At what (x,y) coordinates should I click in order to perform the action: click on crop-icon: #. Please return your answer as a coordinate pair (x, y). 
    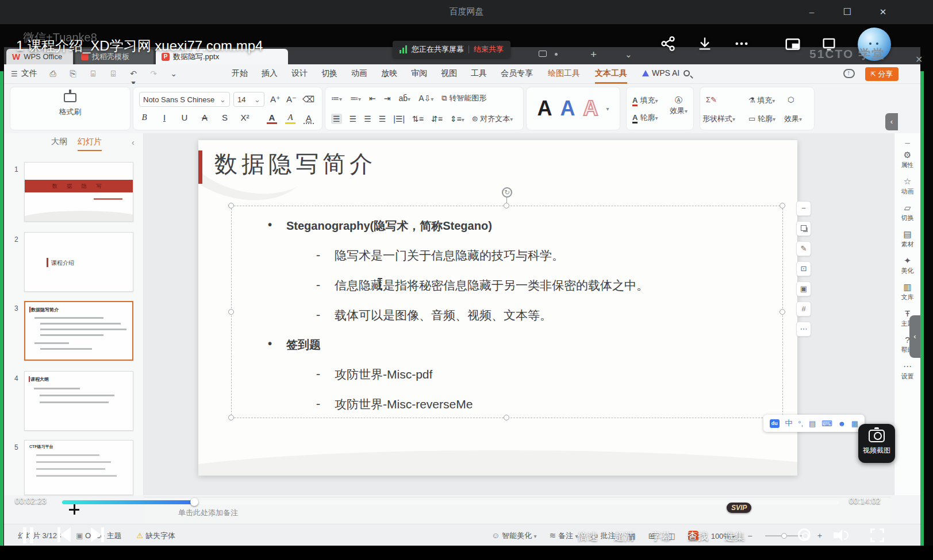
    Looking at the image, I should click on (804, 309).